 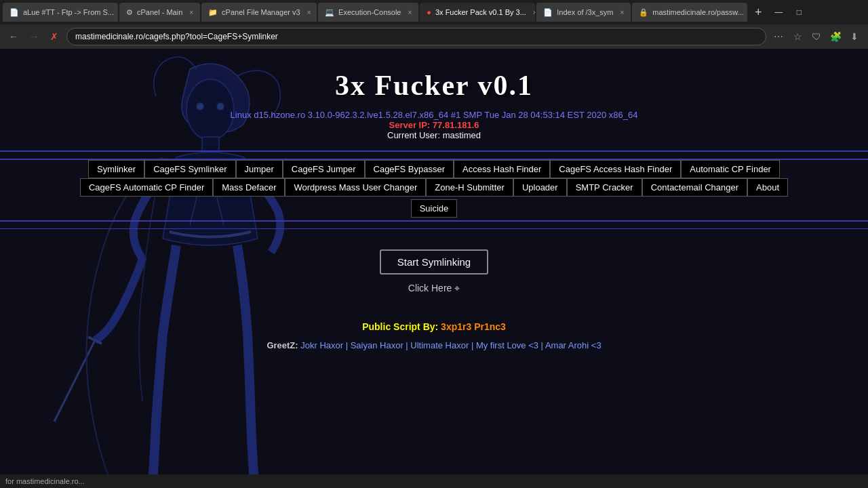 I want to click on tab-5: ● 3x Fucker Pack v0.1 By 3... ×, so click(x=477, y=12).